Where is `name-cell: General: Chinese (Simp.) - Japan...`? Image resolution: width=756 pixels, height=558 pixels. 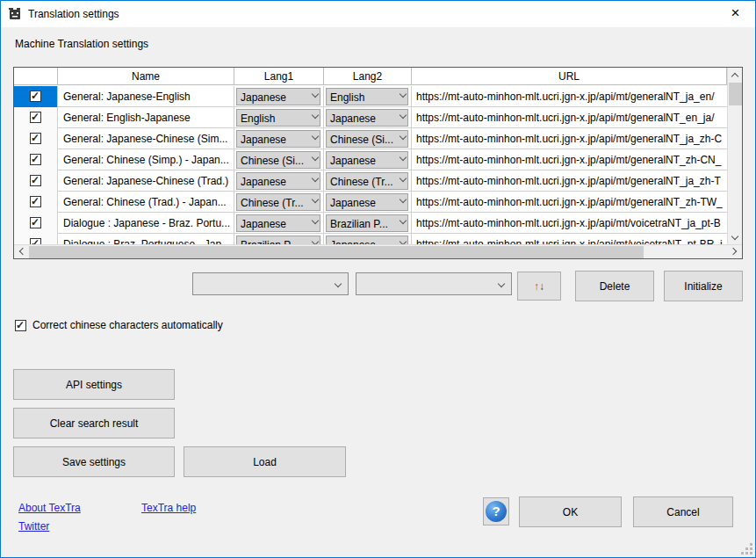
name-cell: General: Chinese (Simp.) - Japan... is located at coordinates (146, 160).